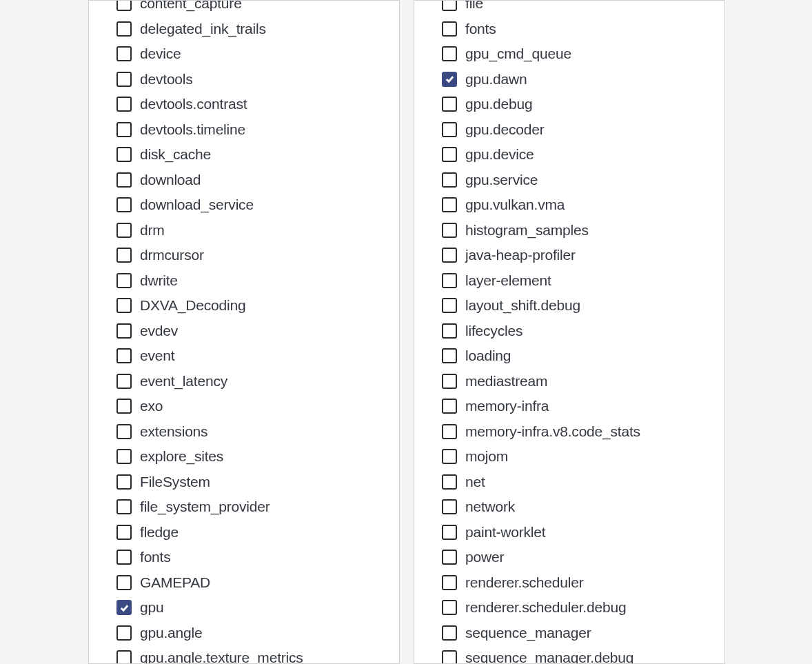  What do you see at coordinates (244, 130) in the screenshot?
I see `category-row-devtools-timeline: devtools.timeline` at bounding box center [244, 130].